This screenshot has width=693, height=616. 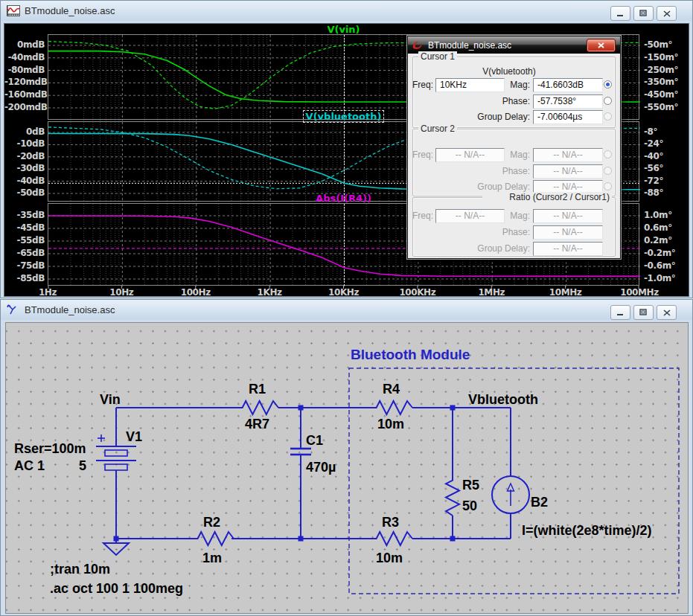 I want to click on c1-value: 470µ, so click(x=321, y=467).